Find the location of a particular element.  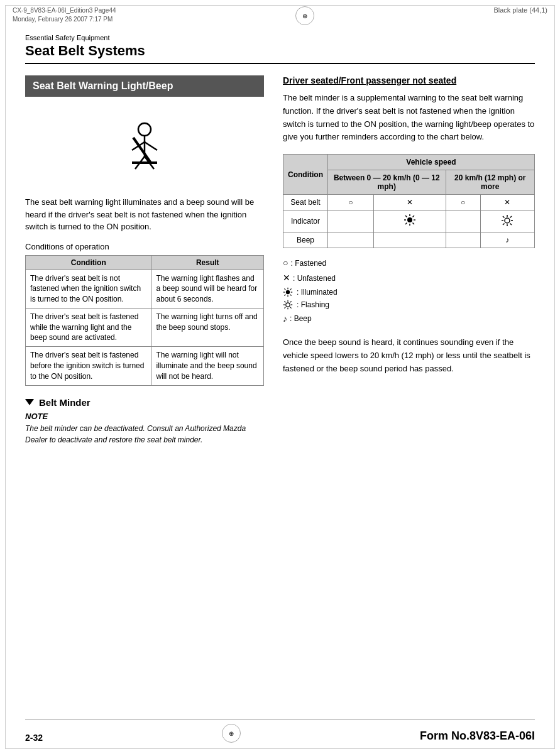

condition-cell: The driver's seat belt is fastened while… is located at coordinates (89, 327).